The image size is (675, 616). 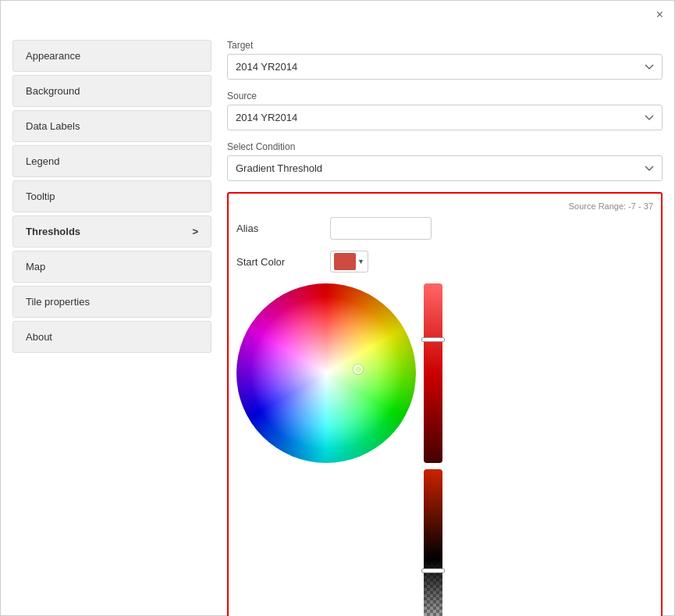 I want to click on start-color-swatch, so click(x=345, y=262).